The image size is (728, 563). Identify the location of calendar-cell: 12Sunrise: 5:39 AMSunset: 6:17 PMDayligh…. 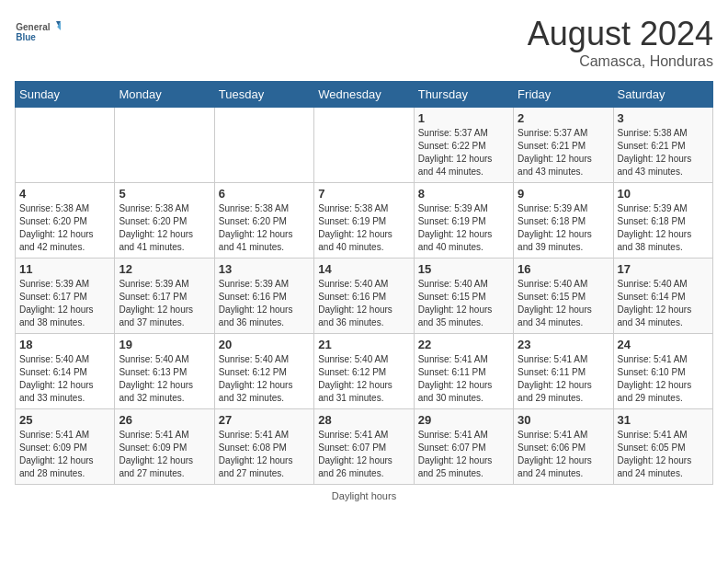
(165, 296).